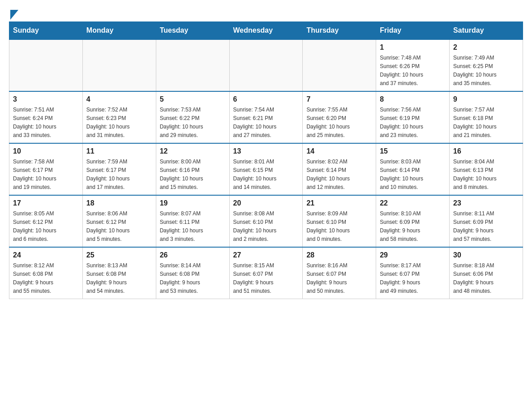  Describe the element at coordinates (193, 255) in the screenshot. I see `day-number: 26` at that location.